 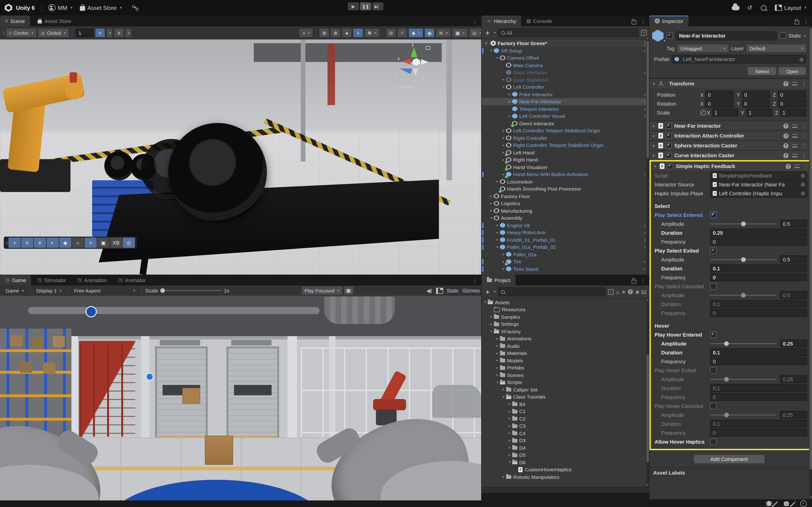 I want to click on presets-icon, so click(x=795, y=156).